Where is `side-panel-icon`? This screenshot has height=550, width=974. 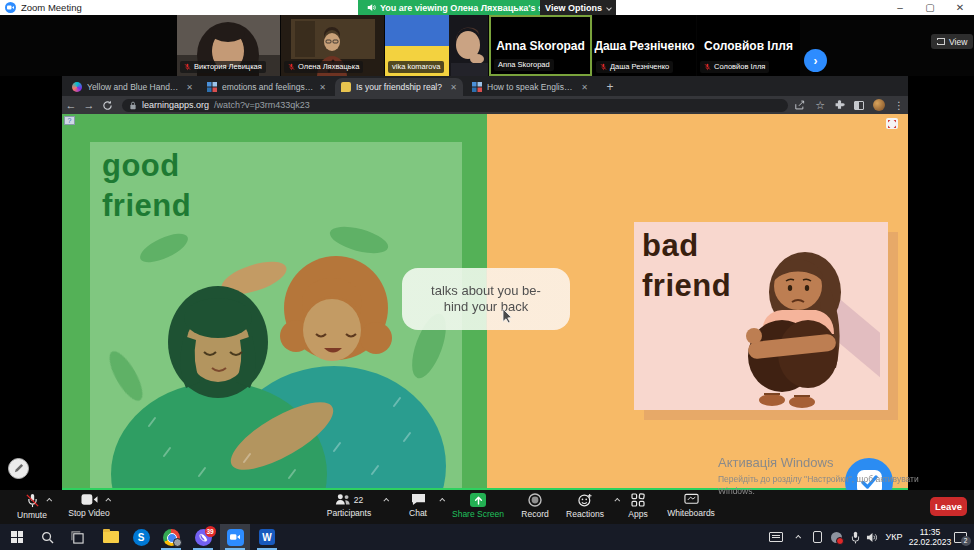
side-panel-icon is located at coordinates (859, 106).